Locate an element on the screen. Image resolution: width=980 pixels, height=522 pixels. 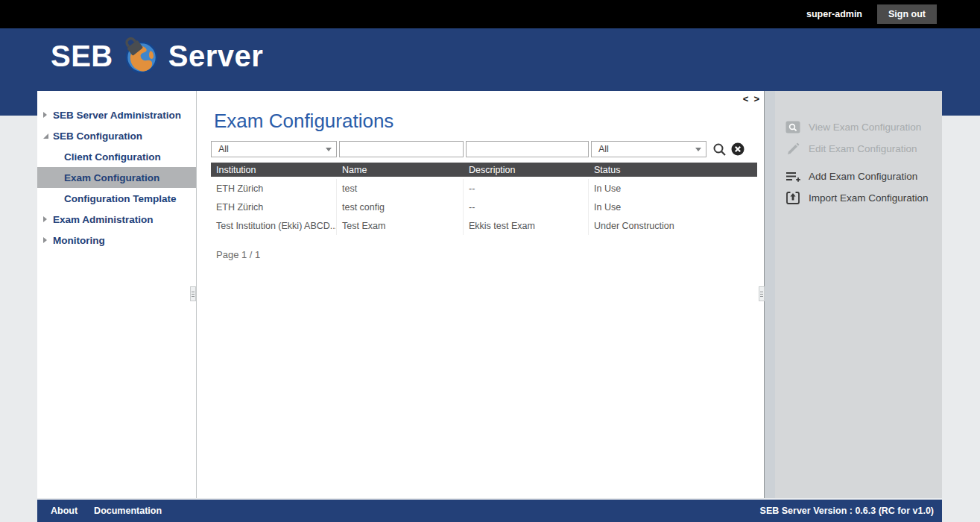
sidebar-item-exam-configuration: Exam Configuration is located at coordinates (116, 177).